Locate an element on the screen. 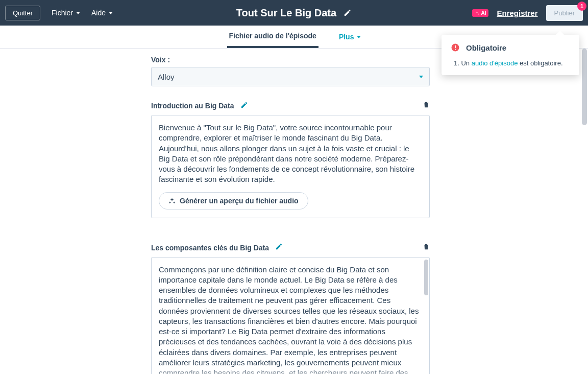 The image size is (588, 374). voice-selected-value: Alloy is located at coordinates (166, 77).